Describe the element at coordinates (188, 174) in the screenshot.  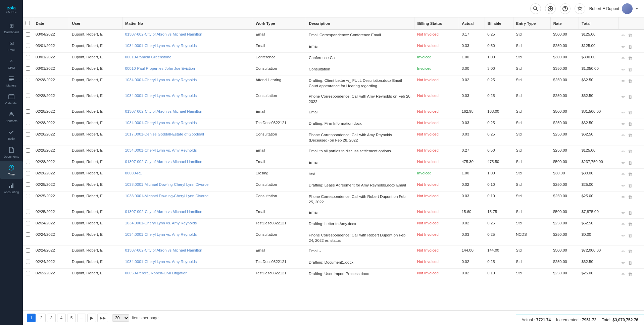
I see `row-matter-no: 00000-R1` at that location.